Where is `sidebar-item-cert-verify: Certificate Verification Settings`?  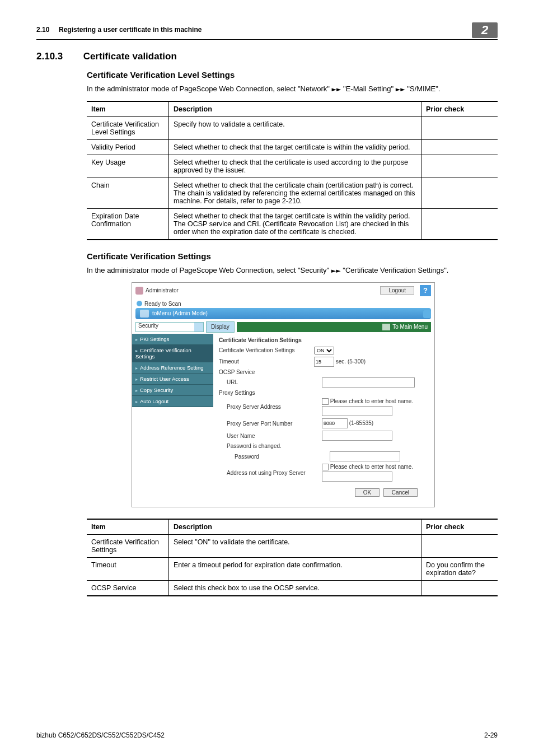 sidebar-item-cert-verify: Certificate Verification Settings is located at coordinates (172, 354).